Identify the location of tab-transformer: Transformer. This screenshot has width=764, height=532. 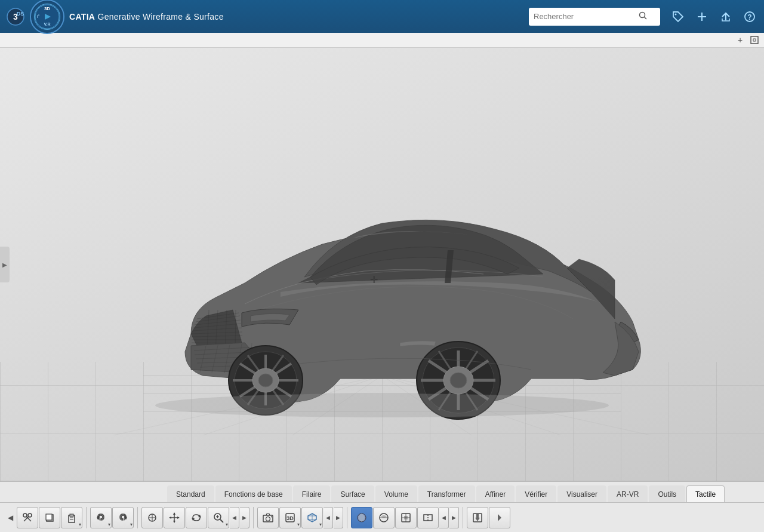
(446, 494).